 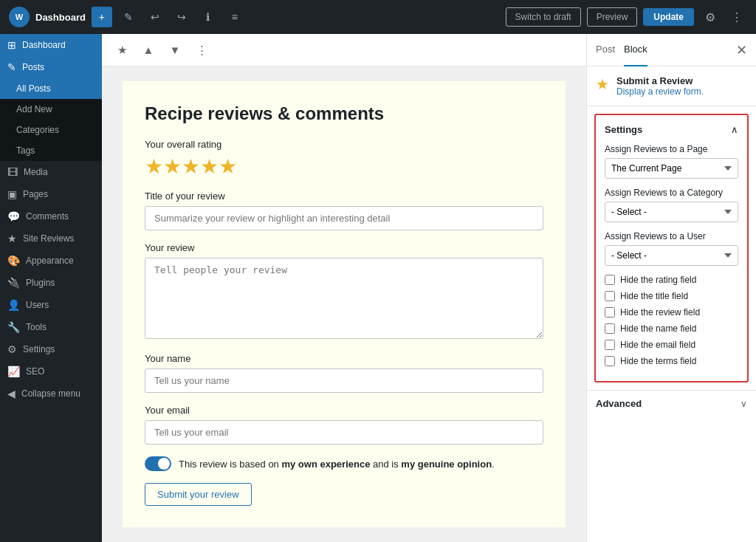 I want to click on assign-page-select: The Current Page, so click(x=672, y=168).